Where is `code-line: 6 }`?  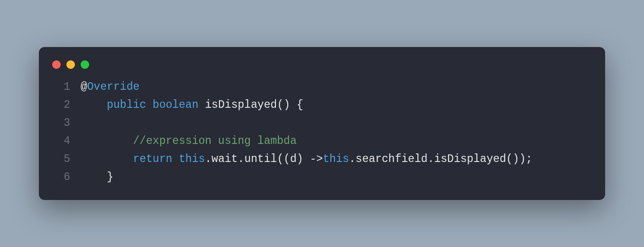
code-line: 6 } is located at coordinates (322, 178).